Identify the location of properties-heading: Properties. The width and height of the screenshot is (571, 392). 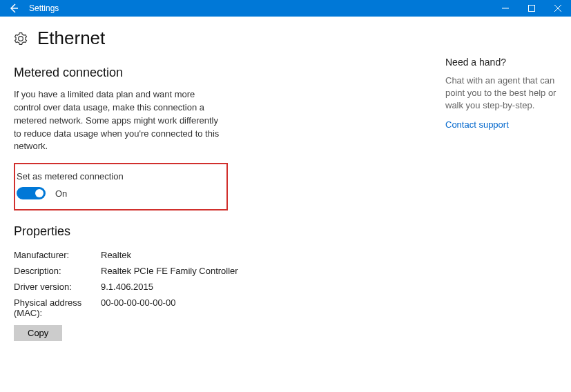
(222, 232).